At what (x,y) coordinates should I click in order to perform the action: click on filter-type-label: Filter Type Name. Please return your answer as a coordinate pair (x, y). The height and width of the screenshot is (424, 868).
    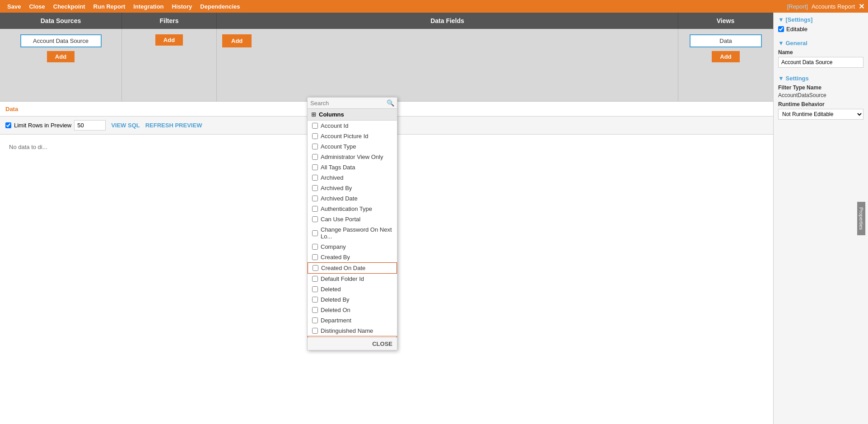
    Looking at the image, I should click on (821, 88).